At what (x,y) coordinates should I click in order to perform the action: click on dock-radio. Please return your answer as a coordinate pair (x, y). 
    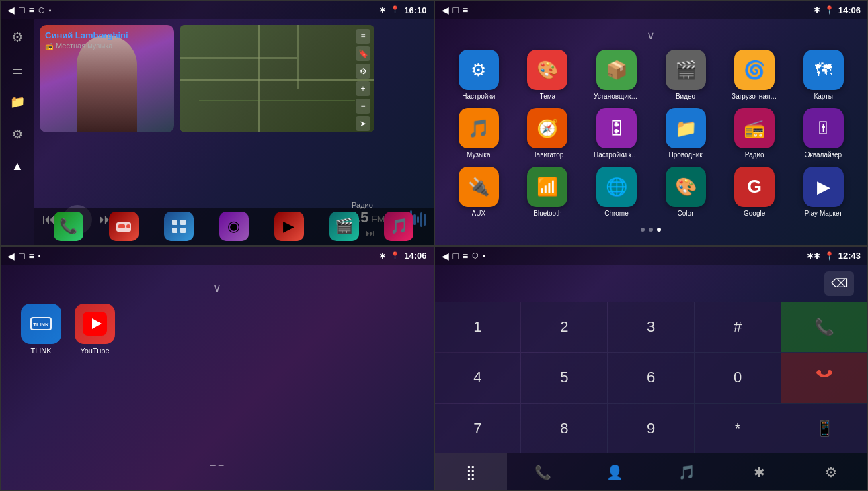
    Looking at the image, I should click on (124, 226).